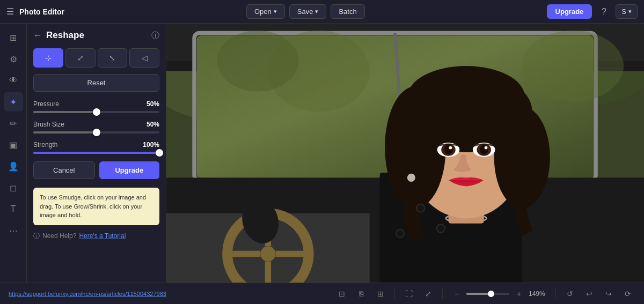  Describe the element at coordinates (13, 102) in the screenshot. I see `sparkle-icon: ✦` at that location.